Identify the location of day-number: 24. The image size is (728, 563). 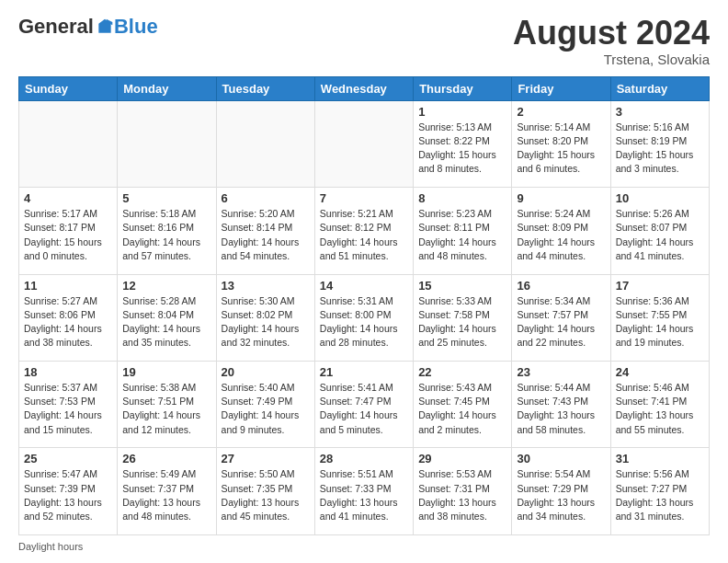
(660, 372).